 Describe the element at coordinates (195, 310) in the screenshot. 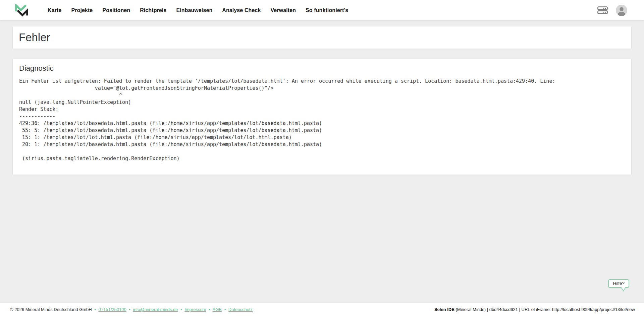

I see `impressum-link: Impressum` at that location.